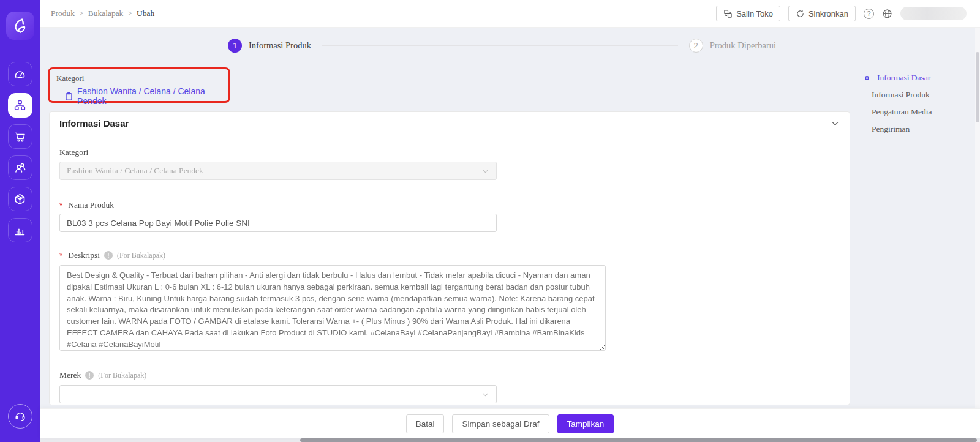 The width and height of the screenshot is (980, 442). Describe the element at coordinates (842, 13) in the screenshot. I see `topbar-actions: Salin Toko Sinkronkan ?` at that location.